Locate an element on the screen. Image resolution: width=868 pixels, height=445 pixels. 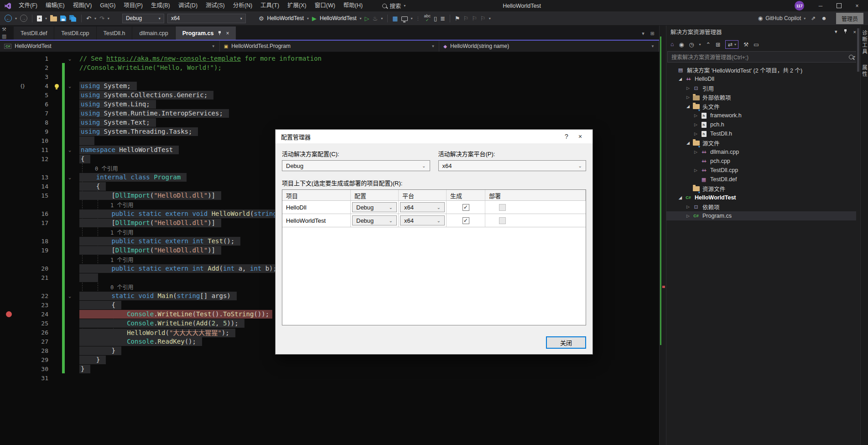
code-text: { is located at coordinates (83, 159).